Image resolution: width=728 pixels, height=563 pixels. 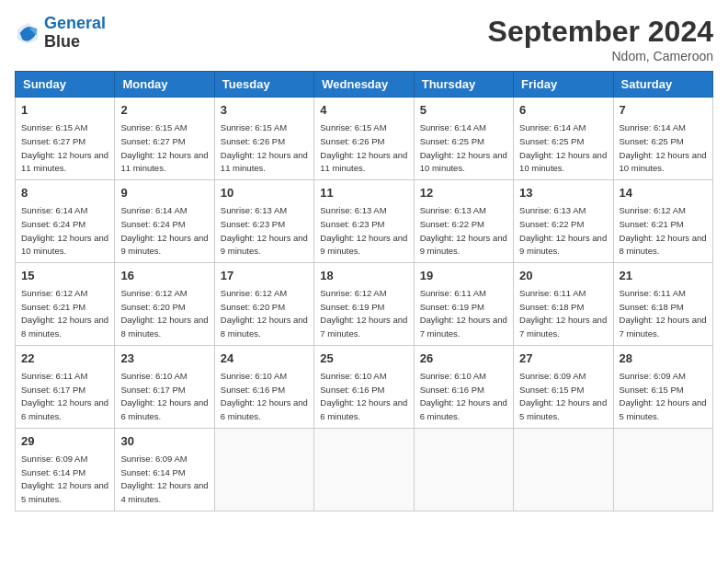 I want to click on calendar-day-cell: 22Sunrise: 6:11 AMSunset: 6:17 PMDayligh…, so click(x=65, y=386).